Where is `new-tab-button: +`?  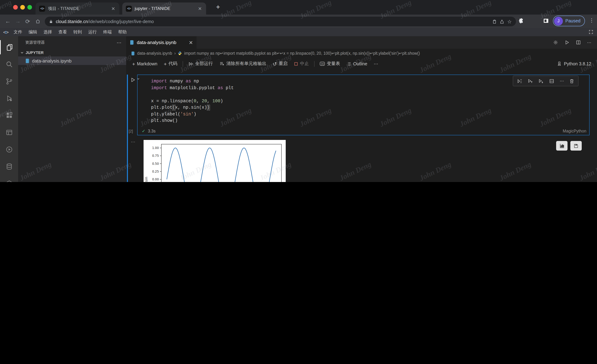 new-tab-button: + is located at coordinates (218, 7).